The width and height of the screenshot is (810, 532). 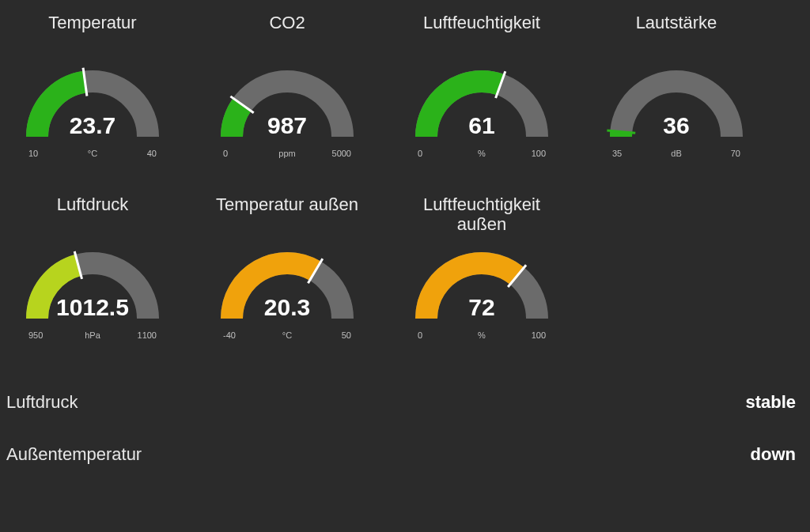 I want to click on status-row-luftdruck: Luftdruck stable, so click(x=405, y=402).